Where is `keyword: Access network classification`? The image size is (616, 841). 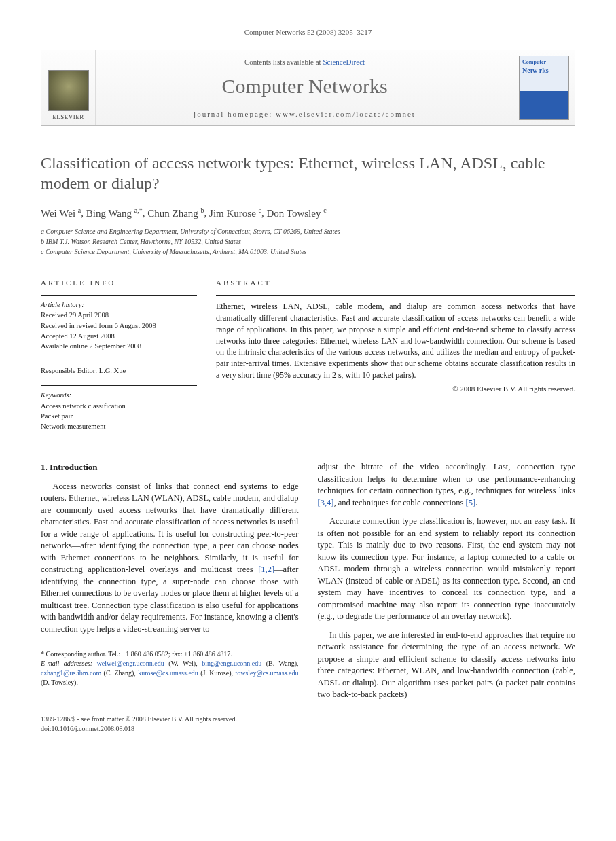 keyword: Access network classification is located at coordinates (119, 406).